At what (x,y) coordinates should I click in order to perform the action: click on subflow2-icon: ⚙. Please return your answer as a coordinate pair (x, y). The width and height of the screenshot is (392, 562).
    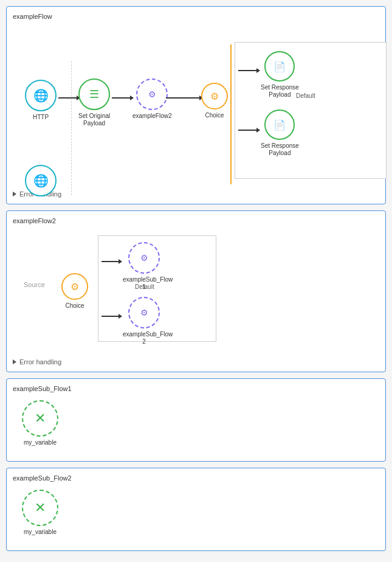
    Looking at the image, I should click on (145, 313).